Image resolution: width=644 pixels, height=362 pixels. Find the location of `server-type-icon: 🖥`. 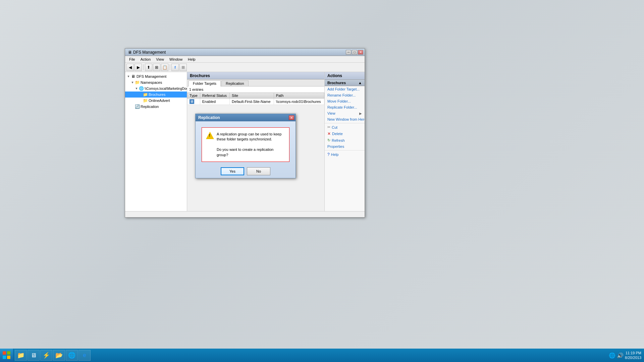

server-type-icon: 🖥 is located at coordinates (192, 102).